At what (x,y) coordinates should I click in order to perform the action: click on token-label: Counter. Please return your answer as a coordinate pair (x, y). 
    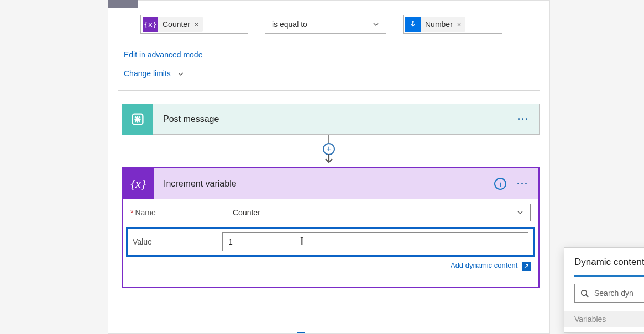
    Looking at the image, I should click on (176, 24).